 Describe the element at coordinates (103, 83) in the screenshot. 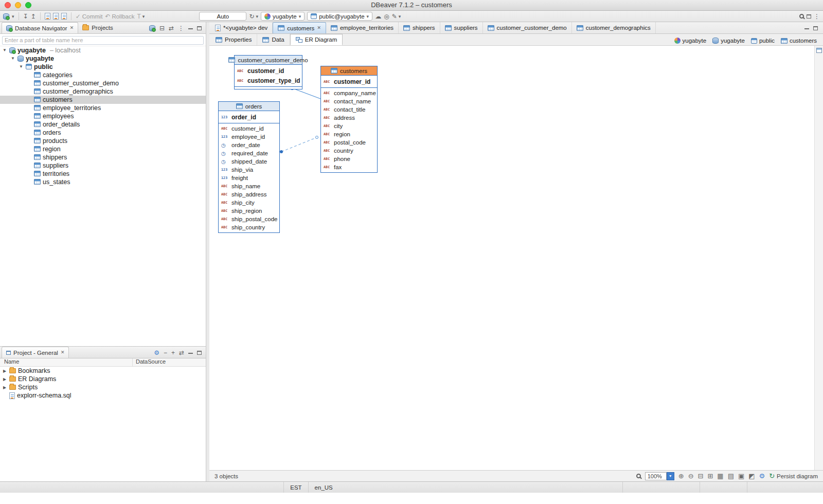

I see `tree-item-table: customer_customer_demo` at that location.